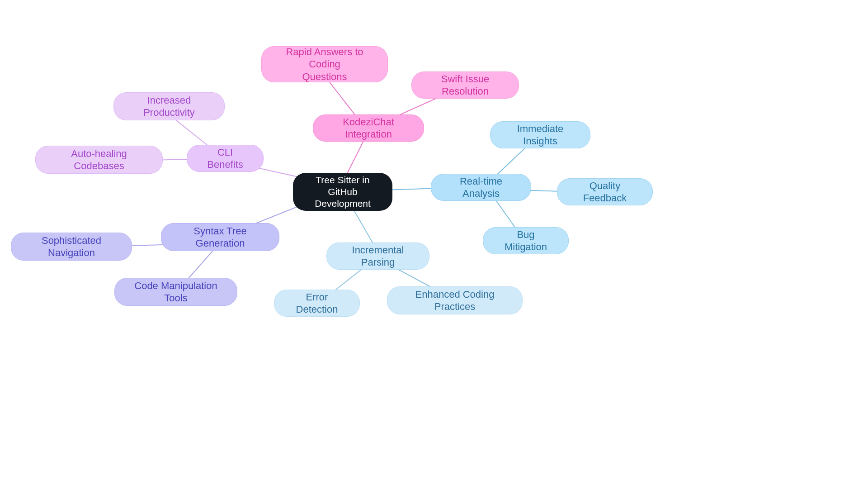  Describe the element at coordinates (378, 256) in the screenshot. I see `node-label: Incremental Parsing` at that location.